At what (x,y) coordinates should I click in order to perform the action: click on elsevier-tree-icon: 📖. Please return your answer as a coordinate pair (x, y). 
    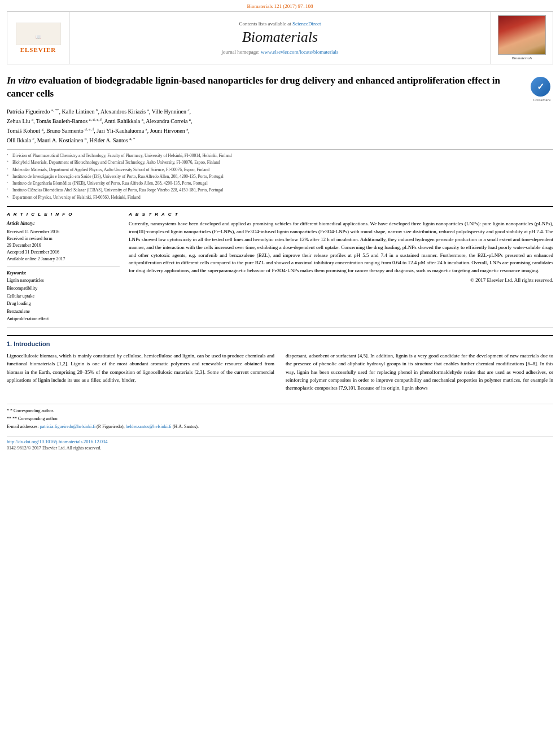
    Looking at the image, I should click on (38, 34).